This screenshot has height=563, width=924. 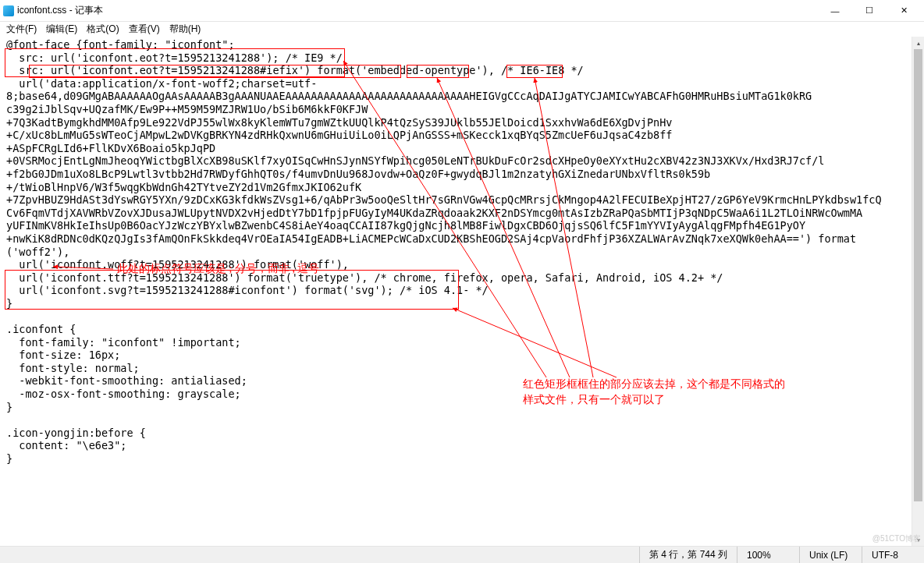 I want to click on status-encoding: UTF-8, so click(x=893, y=555).